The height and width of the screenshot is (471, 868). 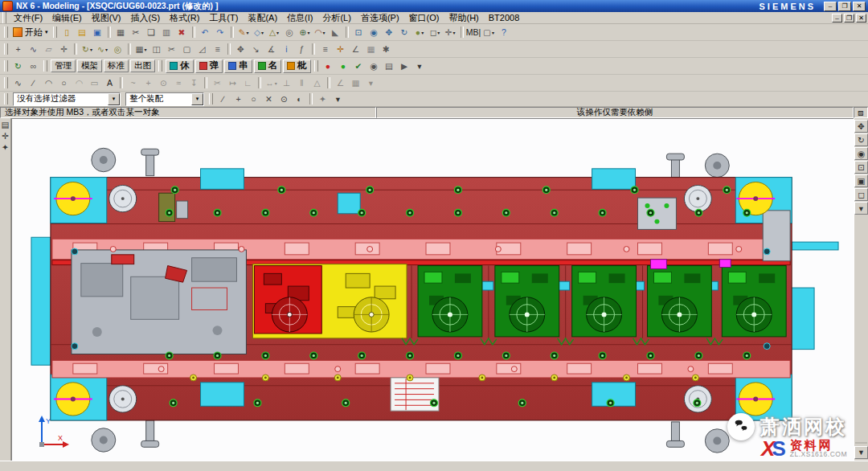 I want to click on menu-item: 首选项(P), so click(x=380, y=18).